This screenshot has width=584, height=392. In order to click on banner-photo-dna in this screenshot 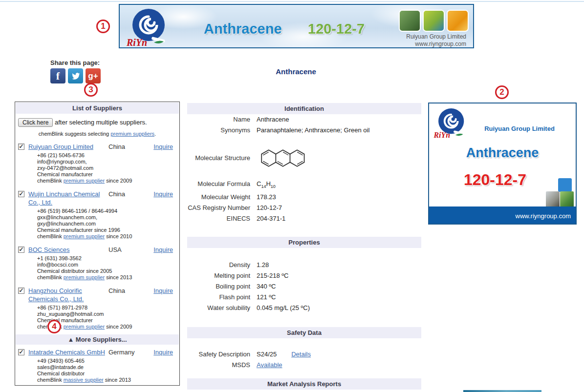, I will do `click(434, 21)`.